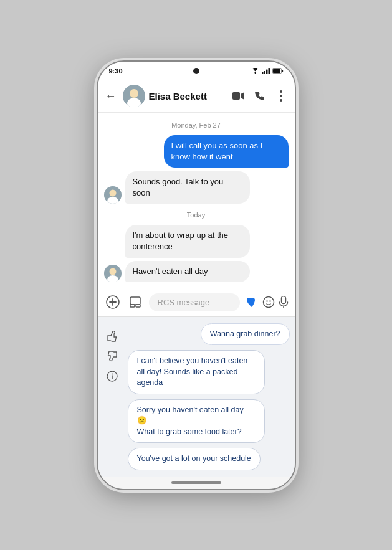  What do you see at coordinates (239, 96) in the screenshot?
I see `video-call-icon` at bounding box center [239, 96].